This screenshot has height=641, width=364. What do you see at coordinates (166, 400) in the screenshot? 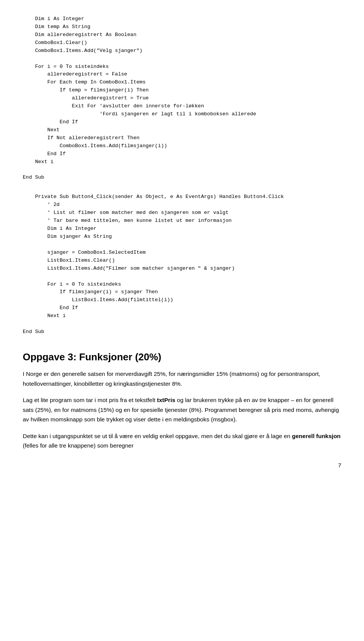
I see `paragraph-2-bold: txtPris` at bounding box center [166, 400].